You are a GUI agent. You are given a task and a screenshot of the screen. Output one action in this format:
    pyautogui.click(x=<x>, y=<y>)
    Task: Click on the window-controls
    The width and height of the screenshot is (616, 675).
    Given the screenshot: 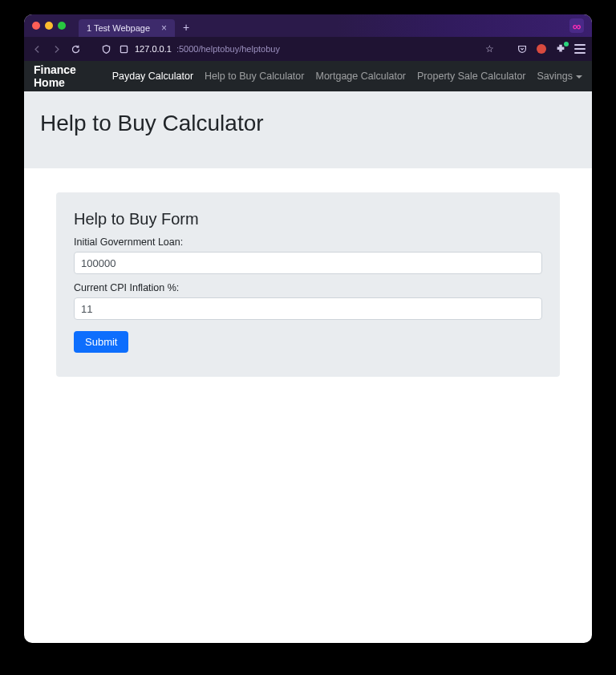 What is the action you would take?
    pyautogui.click(x=49, y=26)
    